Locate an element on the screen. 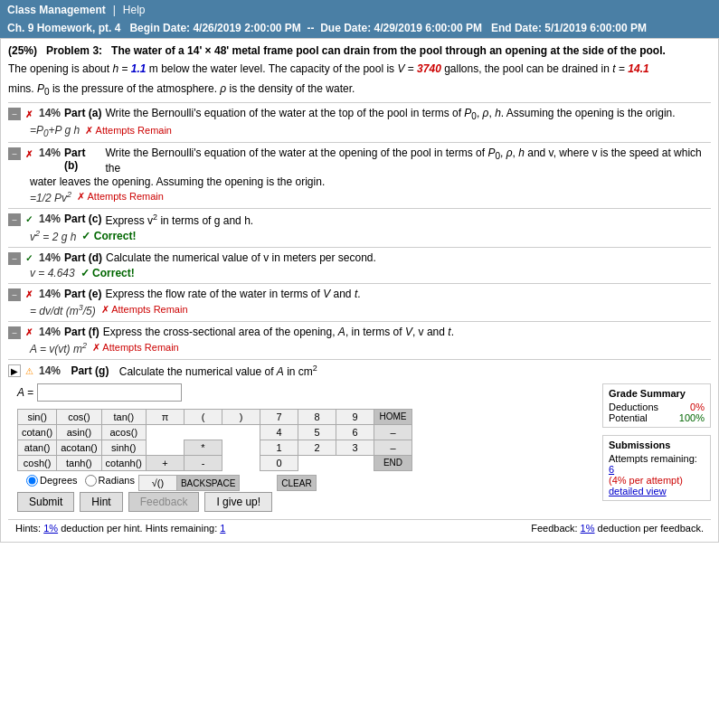 This screenshot has height=728, width=719. btn-empty3 is located at coordinates (241, 432).